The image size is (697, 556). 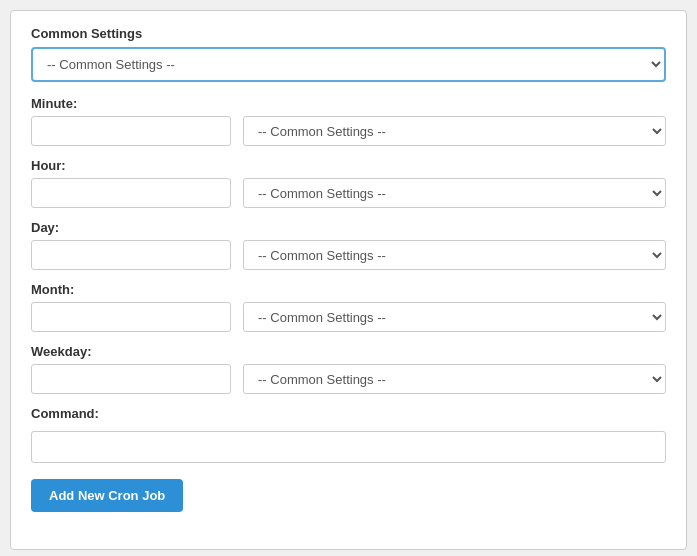 I want to click on section-title: Common Settings, so click(x=348, y=34).